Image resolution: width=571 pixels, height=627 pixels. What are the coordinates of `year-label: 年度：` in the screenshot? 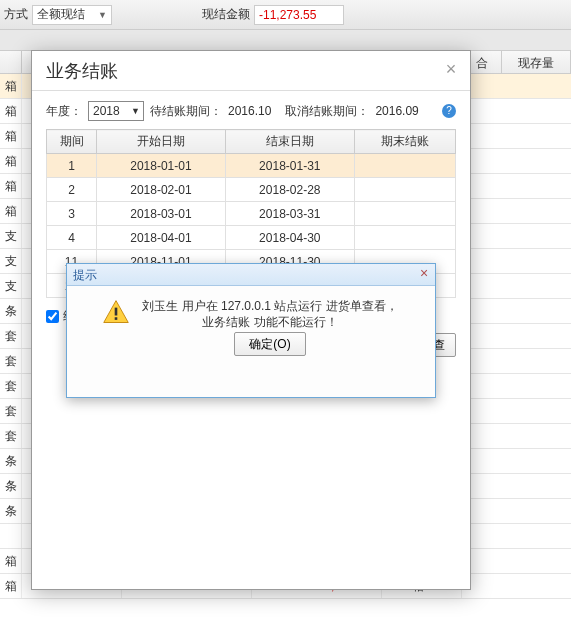 It's located at (64, 112).